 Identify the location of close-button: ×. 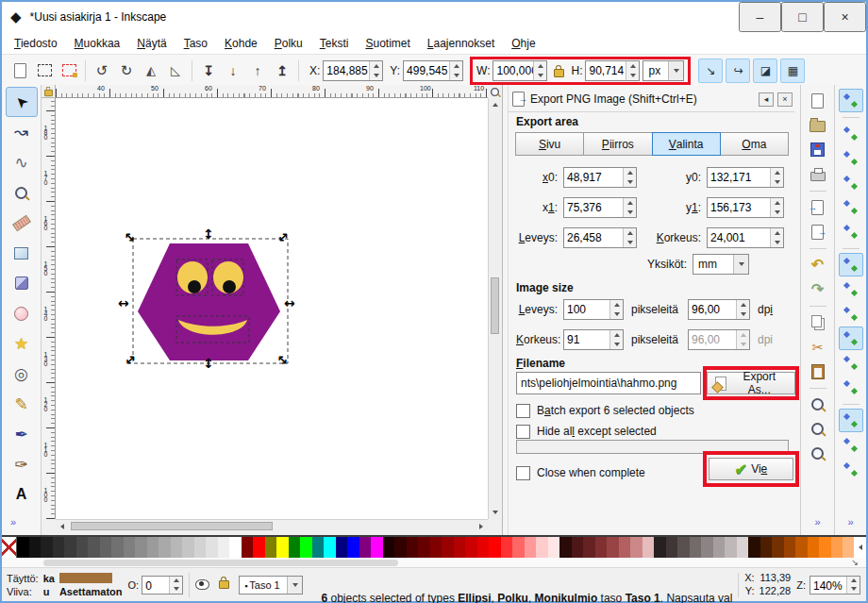
(845, 17).